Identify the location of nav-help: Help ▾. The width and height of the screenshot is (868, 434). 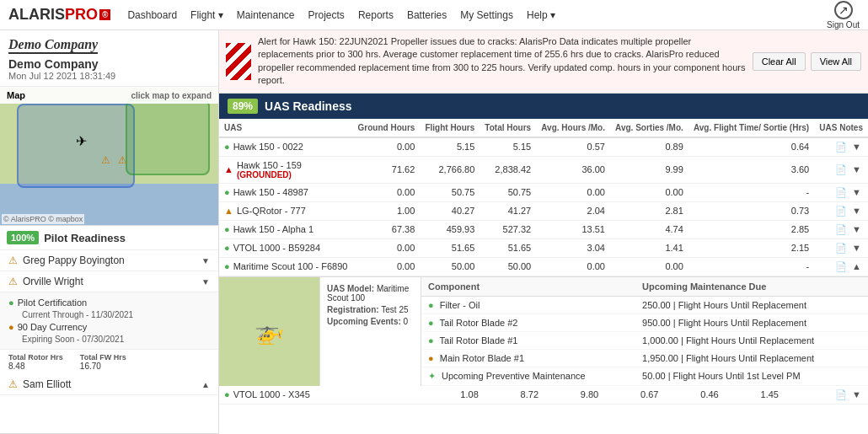
(541, 15).